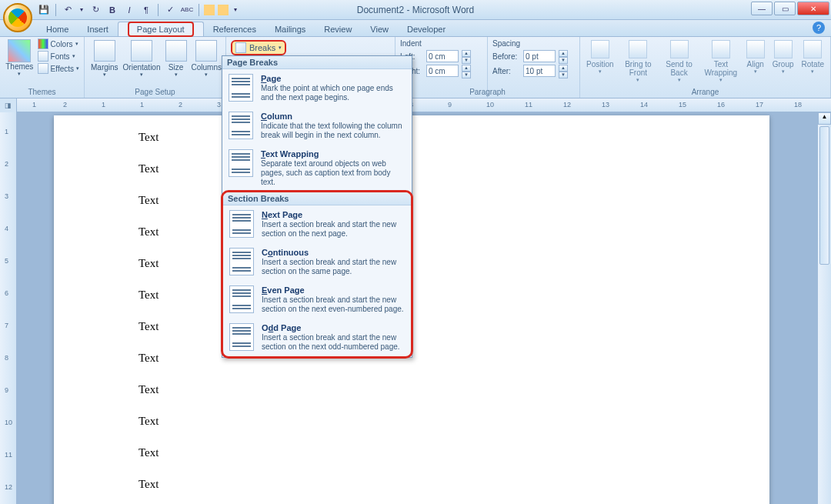  I want to click on break-option-text-wrapping-icon, so click(241, 163).